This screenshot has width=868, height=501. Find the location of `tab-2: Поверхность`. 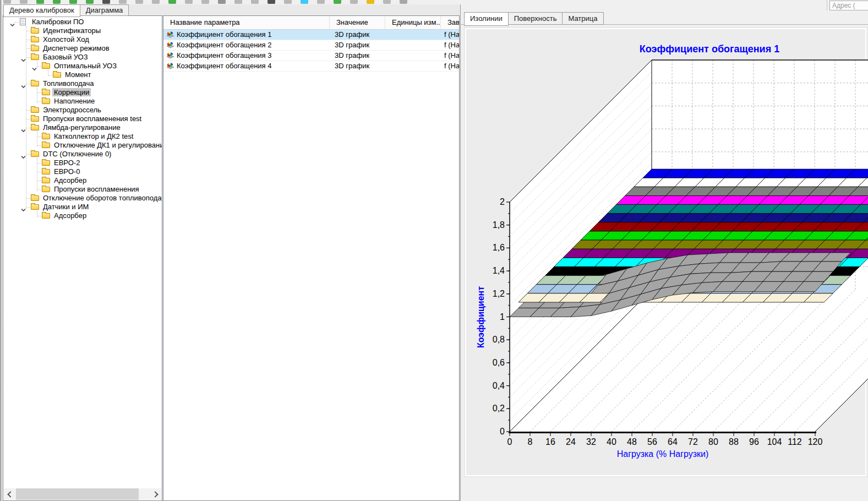

tab-2: Поверхность is located at coordinates (536, 19).